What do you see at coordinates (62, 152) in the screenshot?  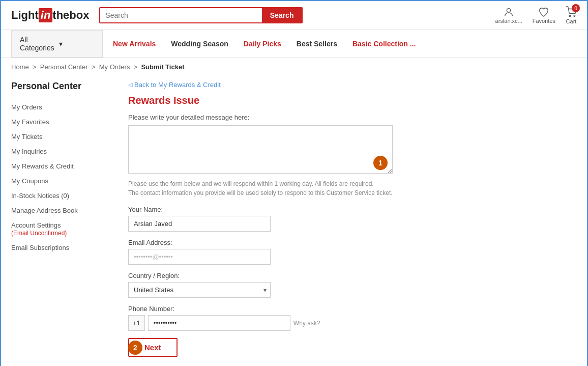 I see `sidebar-item-my-inquiries: My Inquiries` at bounding box center [62, 152].